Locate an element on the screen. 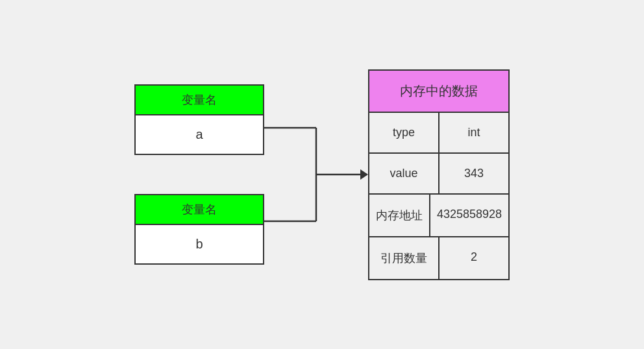 The image size is (644, 349). variable-value-b: b is located at coordinates (199, 244).